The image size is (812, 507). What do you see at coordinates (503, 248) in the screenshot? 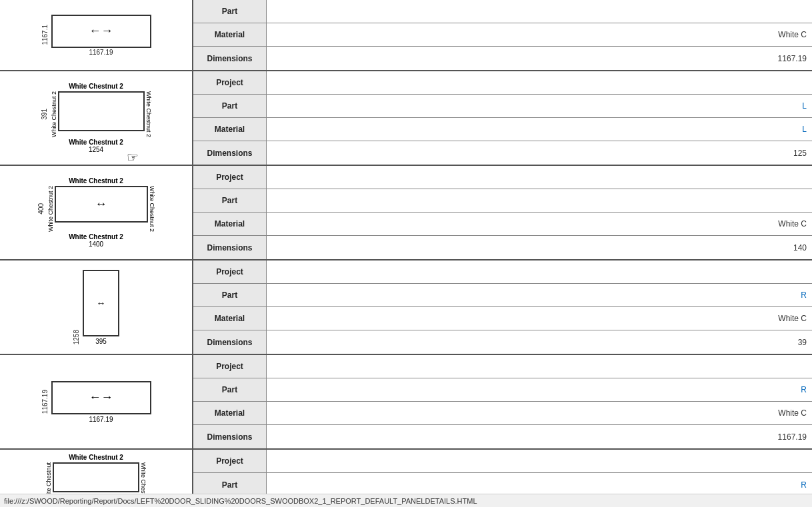
I see `detail-row-dimensions: Dimensions 140` at bounding box center [503, 248].